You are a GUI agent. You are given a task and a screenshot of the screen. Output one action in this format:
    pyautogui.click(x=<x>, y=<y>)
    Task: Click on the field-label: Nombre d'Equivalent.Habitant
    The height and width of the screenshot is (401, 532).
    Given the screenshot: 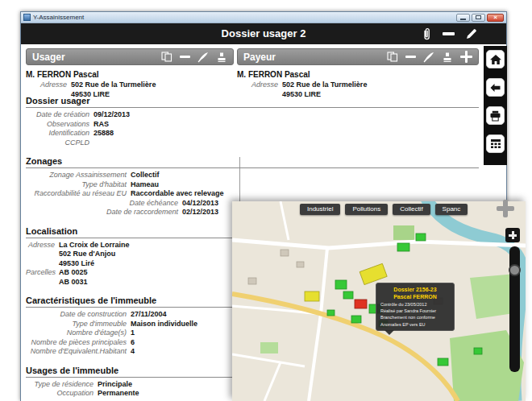 What is the action you would take?
    pyautogui.click(x=78, y=352)
    